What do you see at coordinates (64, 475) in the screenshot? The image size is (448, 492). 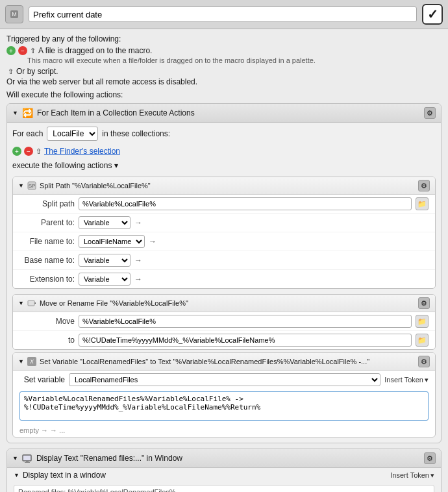 I see `display-inner-title: Display text in a window` at bounding box center [64, 475].